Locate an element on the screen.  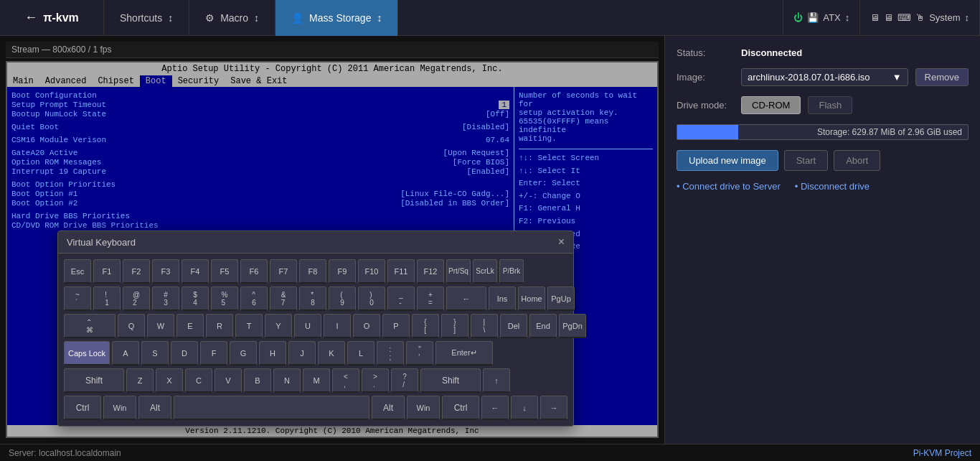
key-f: F is located at coordinates (214, 353).